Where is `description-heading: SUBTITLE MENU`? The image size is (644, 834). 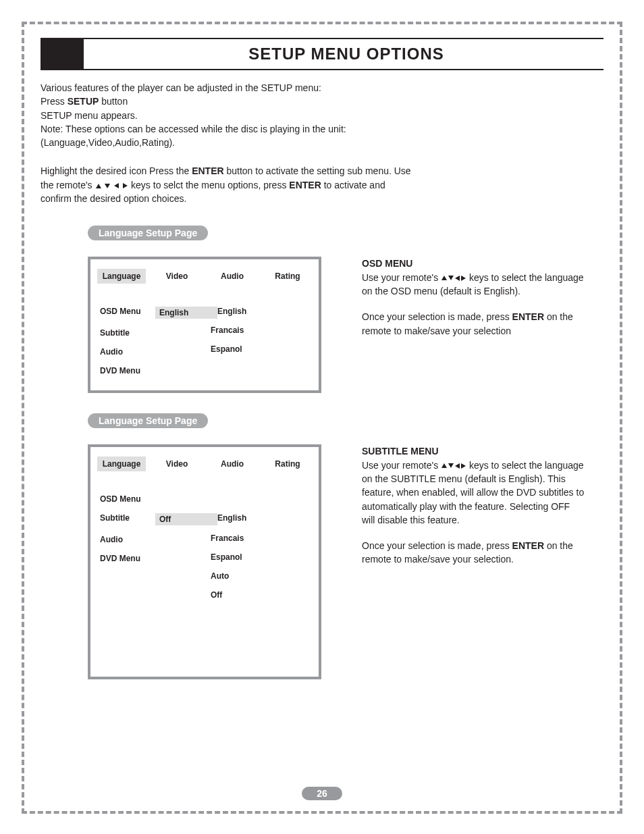 description-heading: SUBTITLE MENU is located at coordinates (473, 451).